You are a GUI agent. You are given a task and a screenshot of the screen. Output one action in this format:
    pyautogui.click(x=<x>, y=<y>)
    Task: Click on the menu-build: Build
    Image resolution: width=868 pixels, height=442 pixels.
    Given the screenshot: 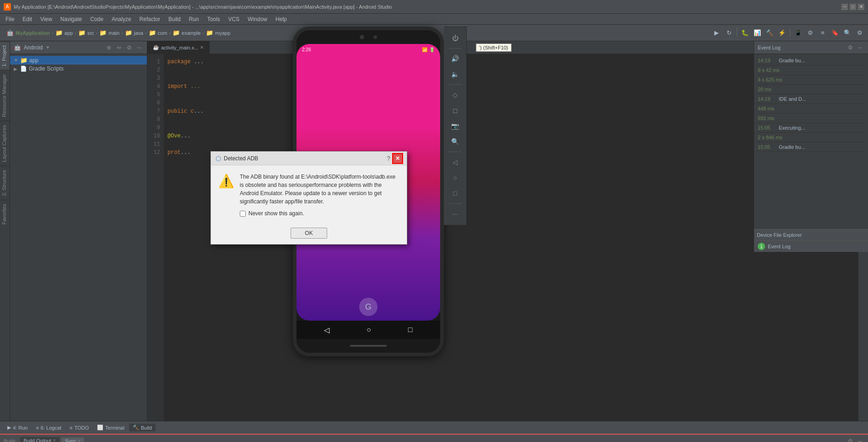 What is the action you would take?
    pyautogui.click(x=175, y=19)
    